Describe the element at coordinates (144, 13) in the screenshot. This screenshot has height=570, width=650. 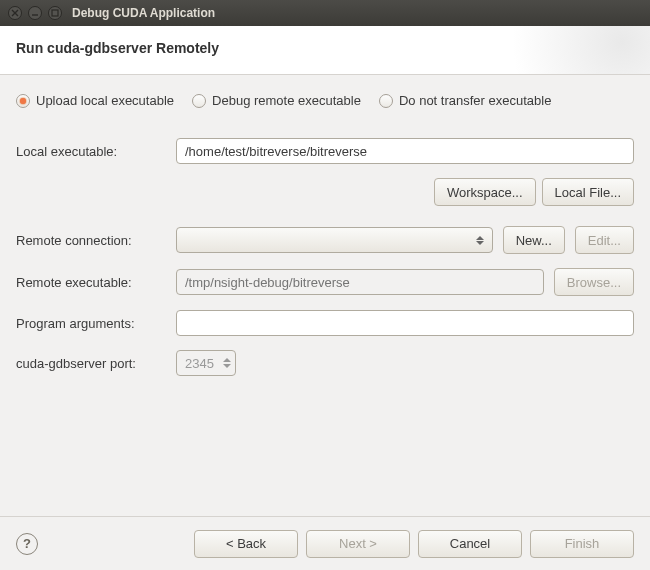
I see `window-title: Debug CUDA Application` at that location.